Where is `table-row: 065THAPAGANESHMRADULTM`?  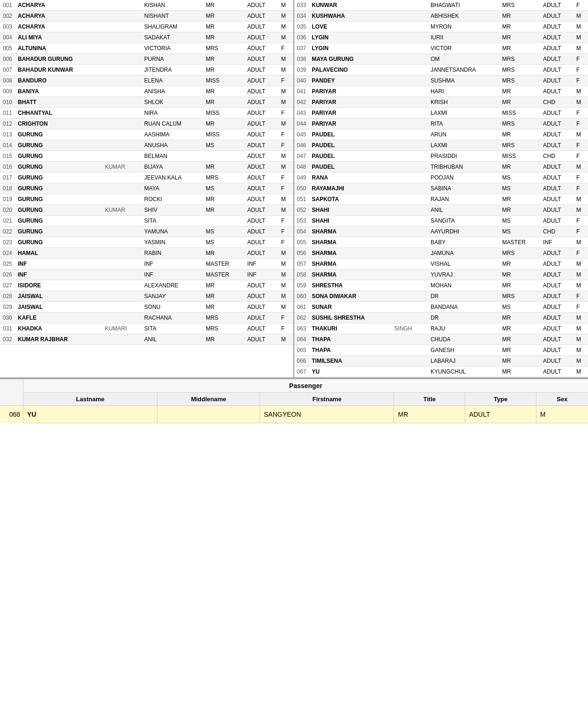 table-row: 065THAPAGANESHMRADULTM is located at coordinates (441, 351).